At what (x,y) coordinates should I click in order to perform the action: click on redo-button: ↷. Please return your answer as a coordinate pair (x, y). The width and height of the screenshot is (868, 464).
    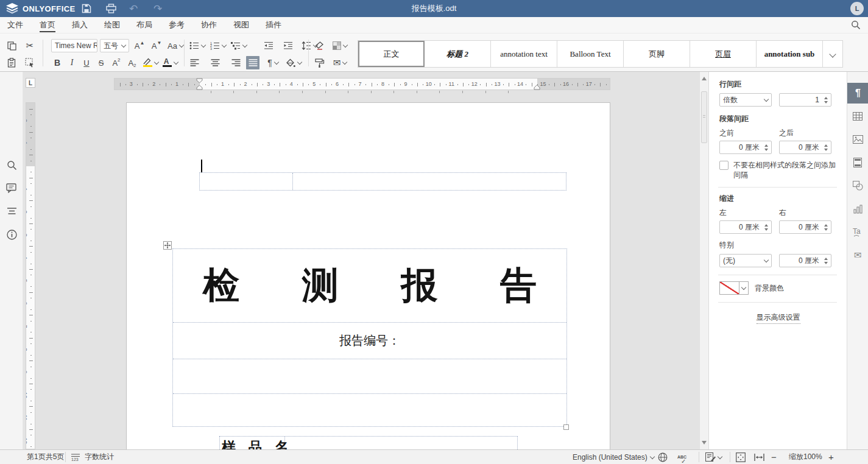
    Looking at the image, I should click on (158, 9).